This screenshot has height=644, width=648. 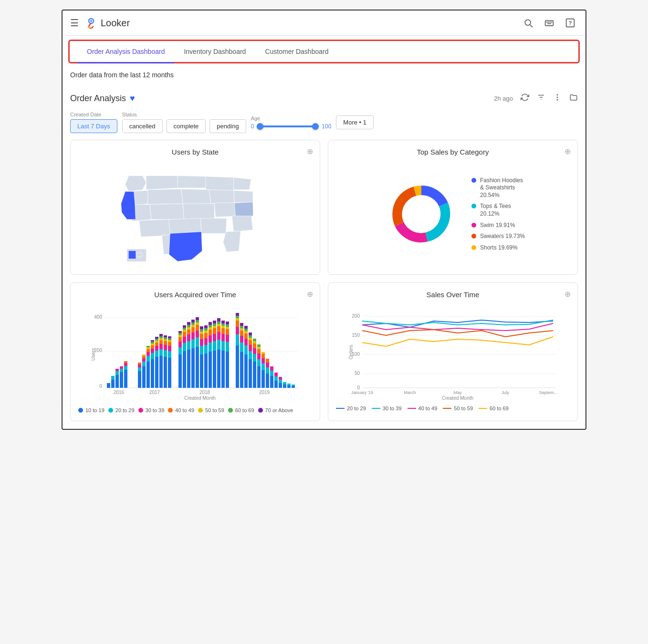 I want to click on pending-button: pending, so click(x=228, y=126).